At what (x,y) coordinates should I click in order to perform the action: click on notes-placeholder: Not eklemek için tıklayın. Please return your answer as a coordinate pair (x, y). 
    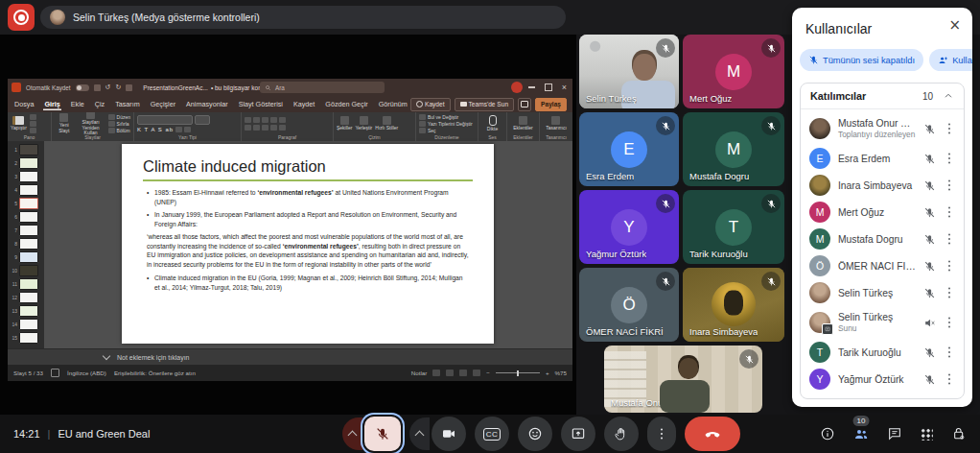
    Looking at the image, I should click on (153, 357).